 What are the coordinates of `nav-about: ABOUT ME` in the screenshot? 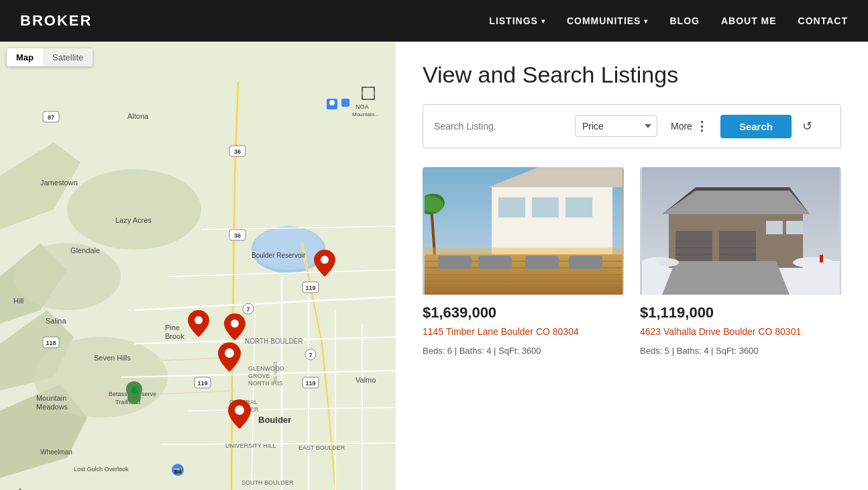 It's located at (749, 21).